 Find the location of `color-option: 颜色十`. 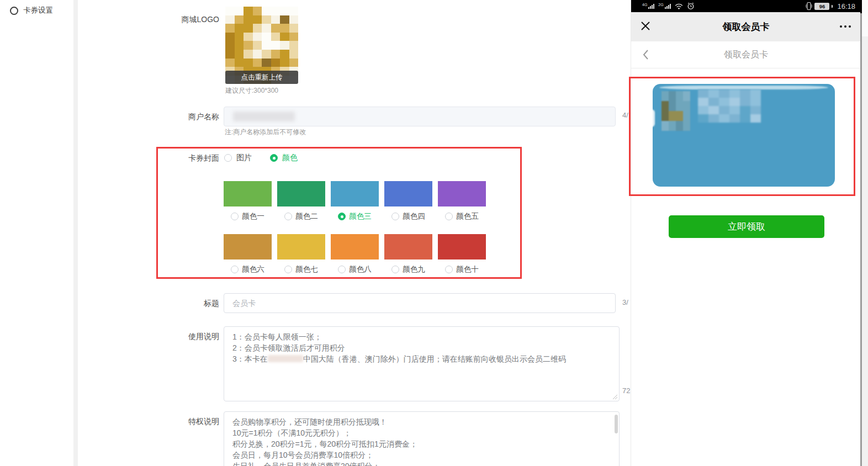

color-option: 颜色十 is located at coordinates (462, 254).